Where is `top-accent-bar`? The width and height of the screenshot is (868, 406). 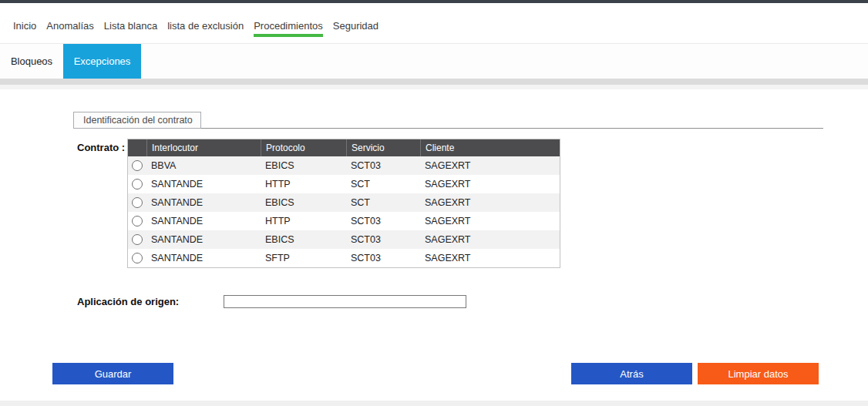 top-accent-bar is located at coordinates (434, 2).